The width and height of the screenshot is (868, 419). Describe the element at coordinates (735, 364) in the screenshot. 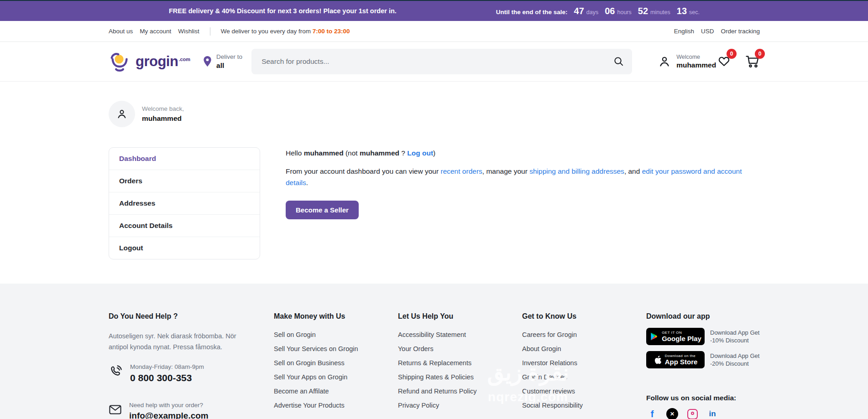

I see `promo-line2: -20% Discount` at that location.